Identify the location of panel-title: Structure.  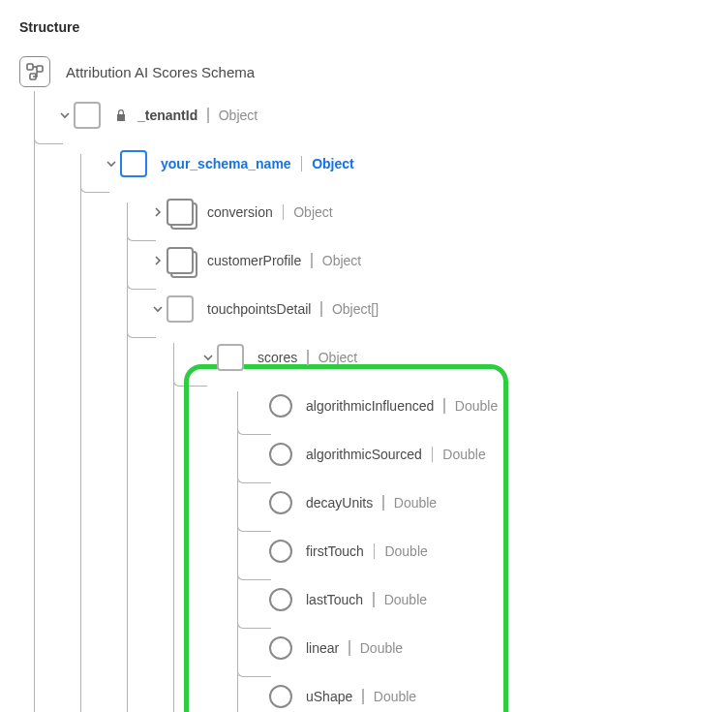
(364, 27).